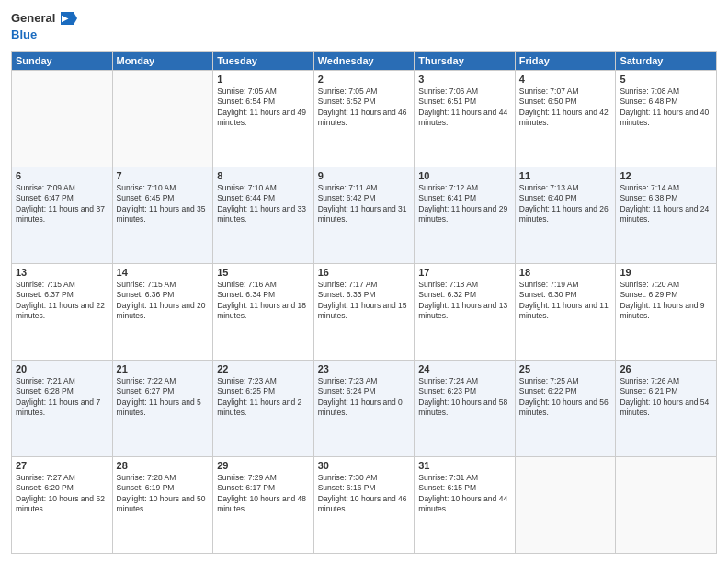 This screenshot has width=728, height=563. What do you see at coordinates (364, 215) in the screenshot?
I see `calendar-cell: 9Sunrise: 7:11 AMSunset: 6:42 PMDaylight…` at bounding box center [364, 215].